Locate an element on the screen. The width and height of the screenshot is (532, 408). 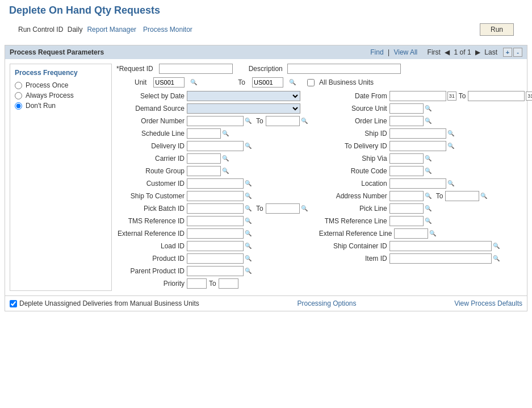
pick-batch-id-lookup is located at coordinates (249, 209).